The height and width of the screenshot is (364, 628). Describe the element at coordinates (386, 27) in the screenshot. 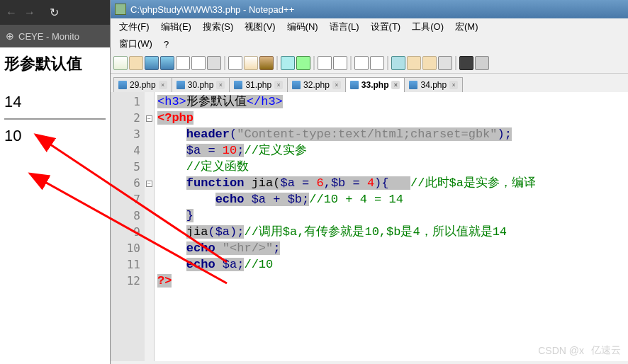

I see `menu-settings: 设置(T)` at that location.